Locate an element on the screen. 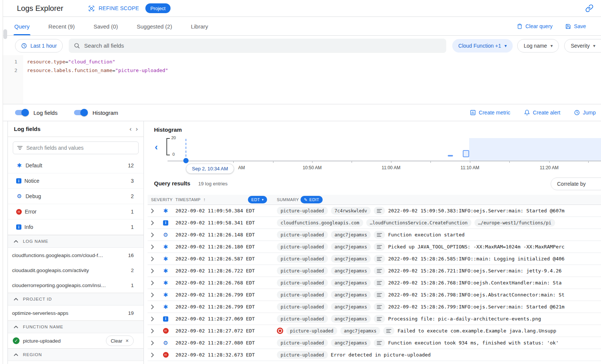 The width and height of the screenshot is (601, 364). summary-chip: …/europe-west1/functions/pi is located at coordinates (515, 223).